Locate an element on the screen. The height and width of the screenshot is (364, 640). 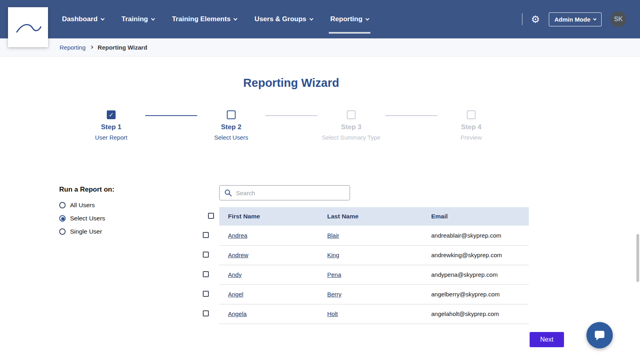
nav-menu: DashboardTrainingTraining ElementsUsers … is located at coordinates (215, 19).